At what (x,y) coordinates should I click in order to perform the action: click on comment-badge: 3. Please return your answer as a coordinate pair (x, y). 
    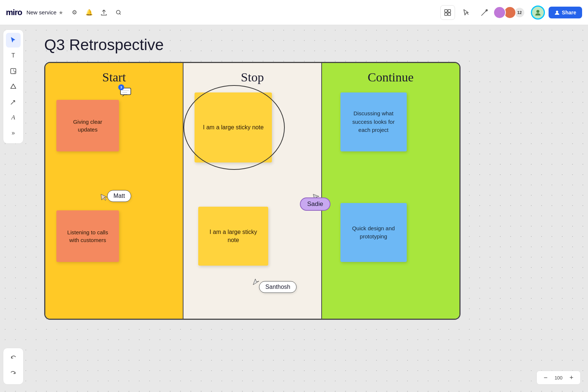
    Looking at the image, I should click on (121, 87).